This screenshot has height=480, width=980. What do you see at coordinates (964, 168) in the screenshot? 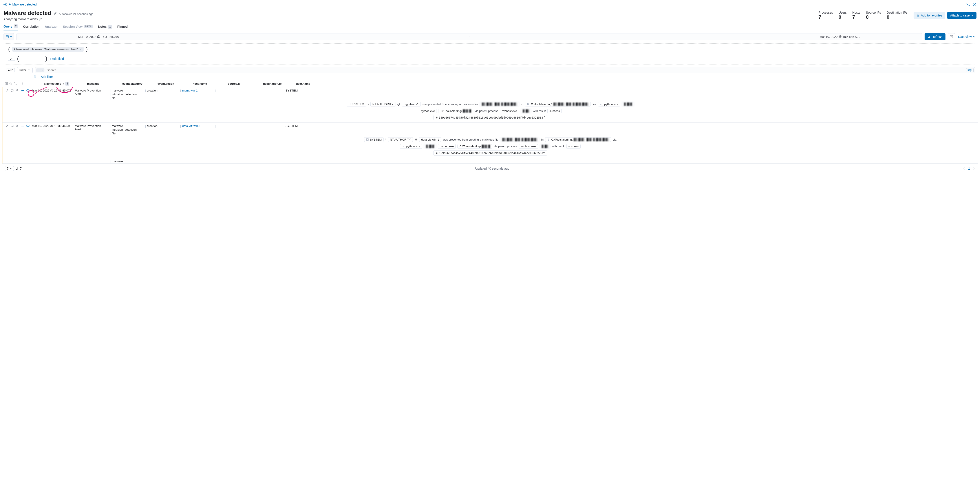
I see `page-prev-icon` at bounding box center [964, 168].